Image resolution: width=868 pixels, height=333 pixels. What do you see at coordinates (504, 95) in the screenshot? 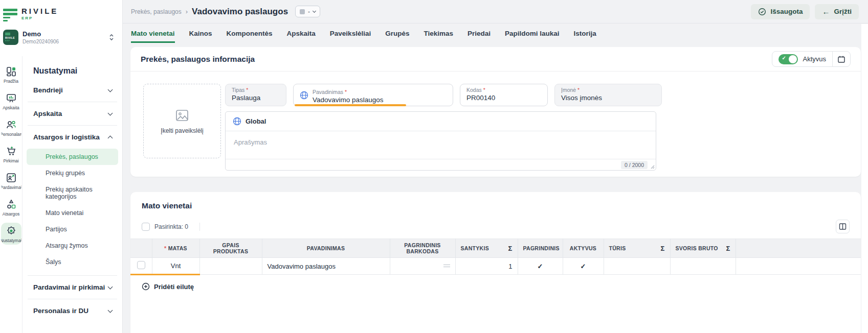
I see `kodas-field: Kodas * PR00140` at bounding box center [504, 95].